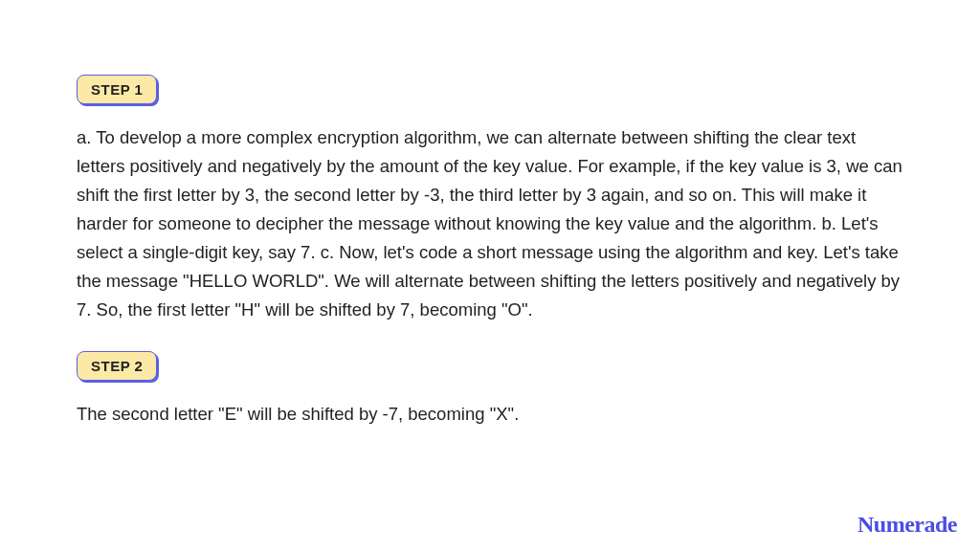  I want to click on step-block-2: STEP 2 The second letter "E" will be shi…, so click(490, 390).